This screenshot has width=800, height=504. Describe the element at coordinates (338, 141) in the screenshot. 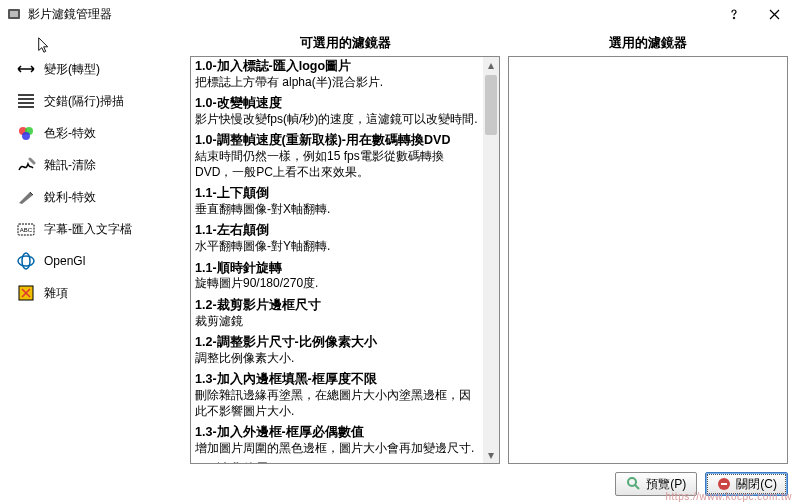

I see `filter-title: 1.0-調整幀速度(重新取樣)-用在數碼轉換DVD` at that location.